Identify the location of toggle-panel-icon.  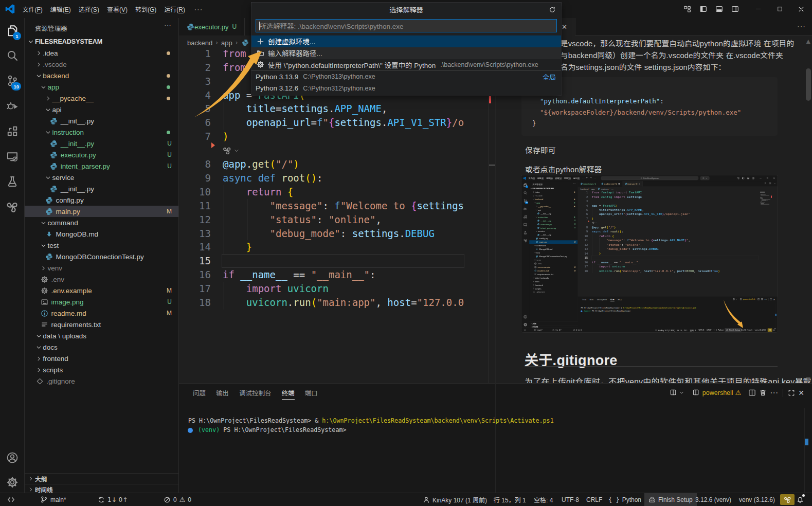
(748, 178).